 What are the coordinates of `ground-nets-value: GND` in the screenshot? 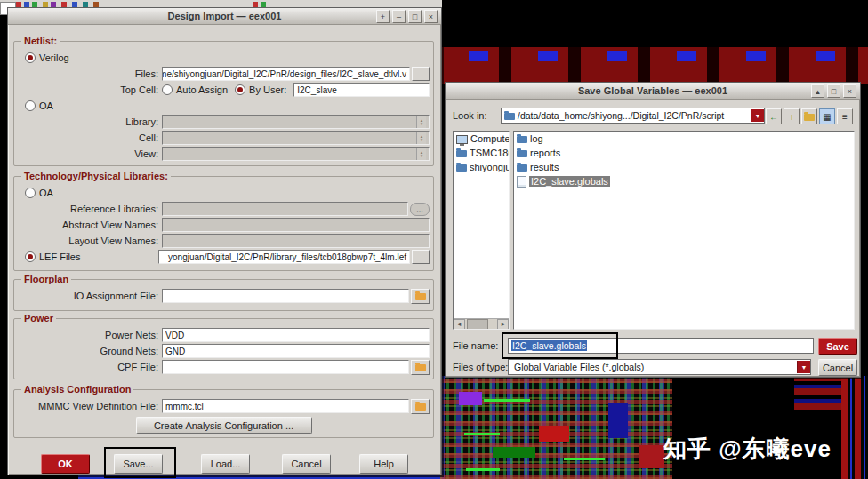 It's located at (175, 352).